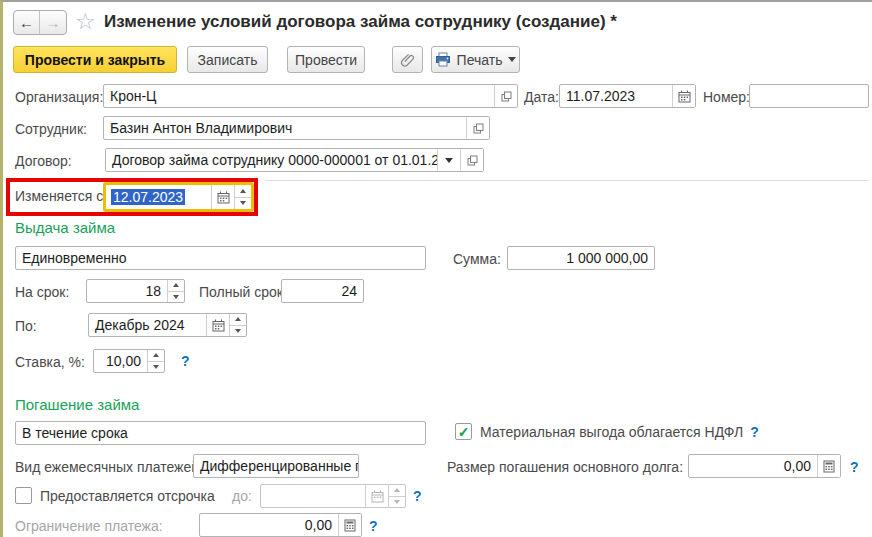 The height and width of the screenshot is (537, 872). Describe the element at coordinates (242, 496) in the screenshot. I see `deferral-until-label: до:` at that location.